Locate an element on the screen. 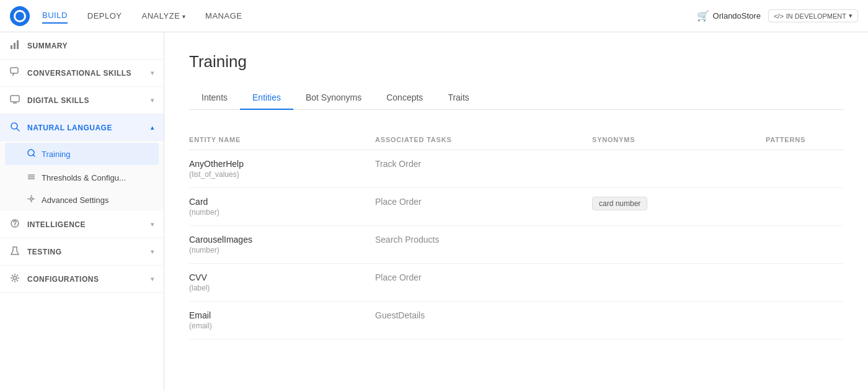  natural-lang-subitems: Training Thresholds & Configu... Advance… is located at coordinates (82, 177).